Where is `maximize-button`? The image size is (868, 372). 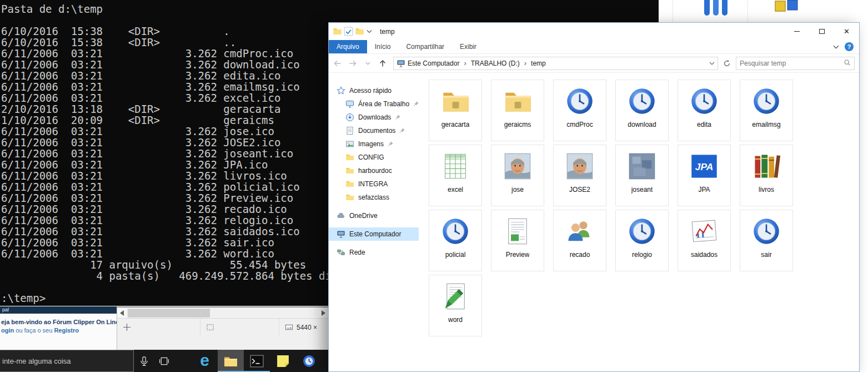
maximize-button is located at coordinates (822, 31).